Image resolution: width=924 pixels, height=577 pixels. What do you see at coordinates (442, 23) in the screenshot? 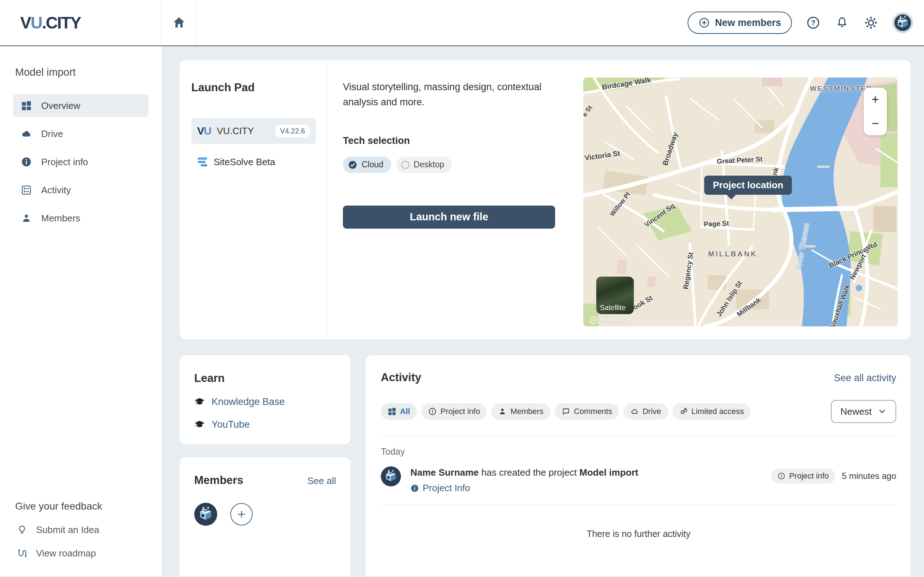
I see `header-spacer` at bounding box center [442, 23].